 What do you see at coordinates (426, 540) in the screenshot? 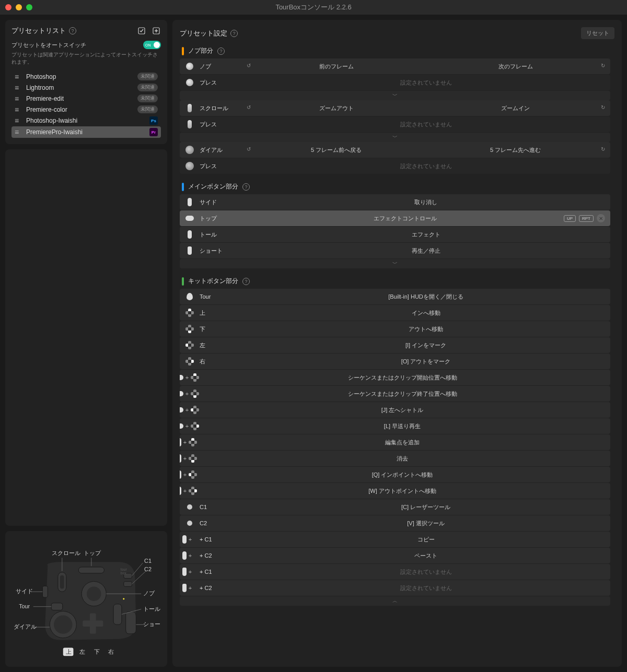
I see `action-center: コピー` at bounding box center [426, 540].